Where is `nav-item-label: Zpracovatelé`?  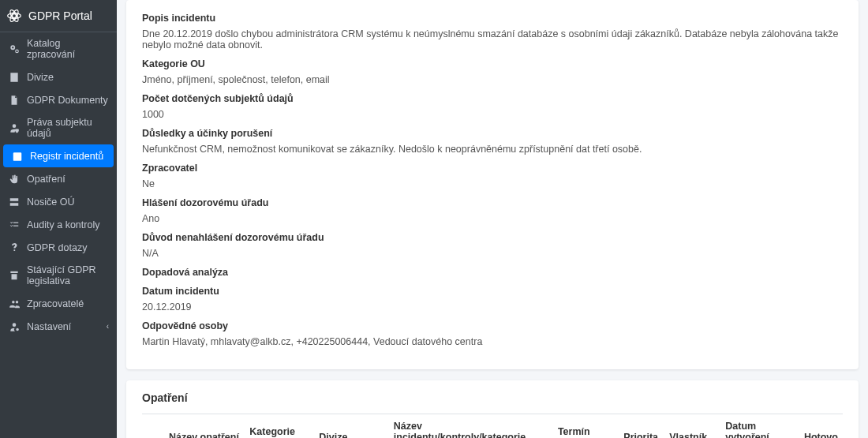
nav-item-label: Zpracovatelé is located at coordinates (55, 304).